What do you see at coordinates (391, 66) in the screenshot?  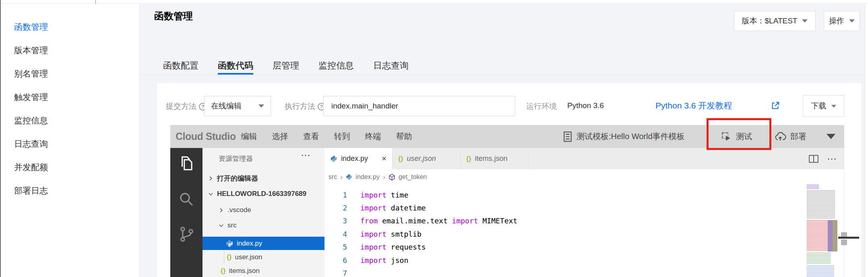 I see `tab-log-query: 日志查询` at bounding box center [391, 66].